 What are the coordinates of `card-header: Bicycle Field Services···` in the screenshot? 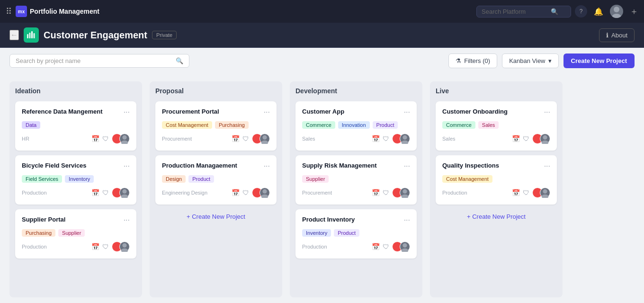 It's located at (76, 166).